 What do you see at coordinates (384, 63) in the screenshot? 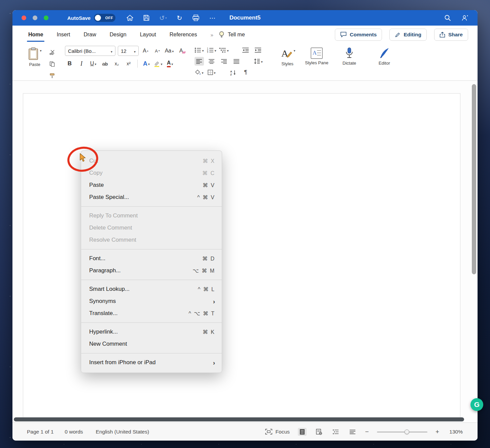
I see `editor-button: Editor` at bounding box center [384, 63].